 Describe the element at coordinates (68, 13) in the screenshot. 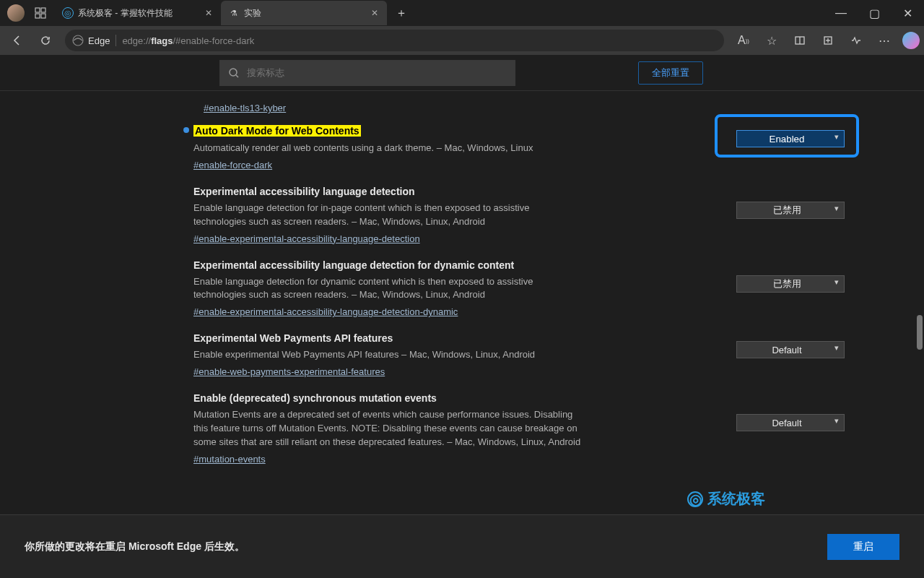

I see `favicon-icon: ◎` at that location.